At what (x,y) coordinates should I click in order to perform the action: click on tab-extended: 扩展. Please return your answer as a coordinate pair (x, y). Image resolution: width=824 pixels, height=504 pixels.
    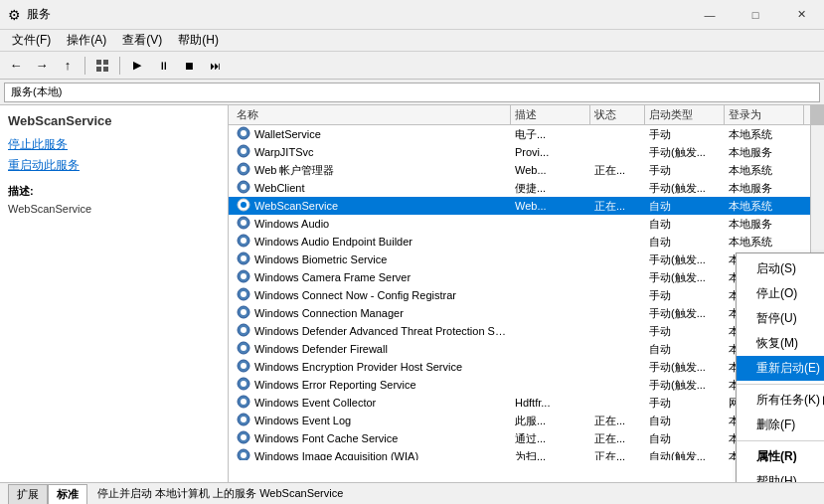
    Looking at the image, I should click on (28, 494).